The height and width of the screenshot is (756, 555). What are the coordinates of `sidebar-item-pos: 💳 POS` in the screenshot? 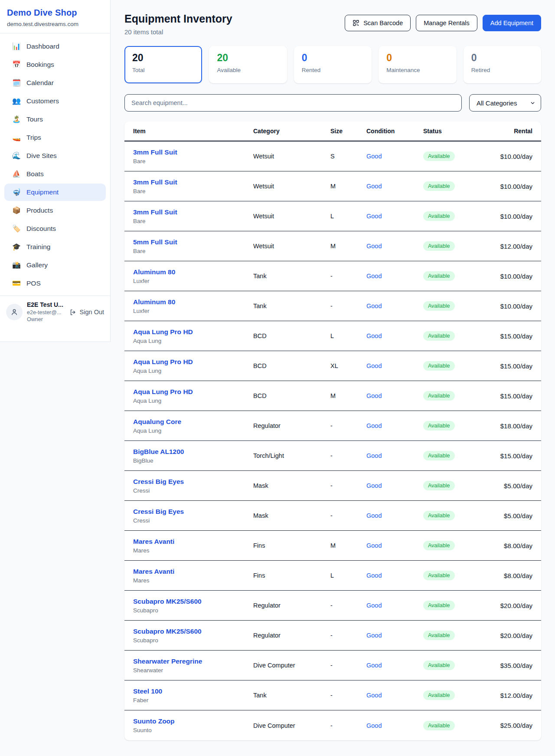 It's located at (55, 283).